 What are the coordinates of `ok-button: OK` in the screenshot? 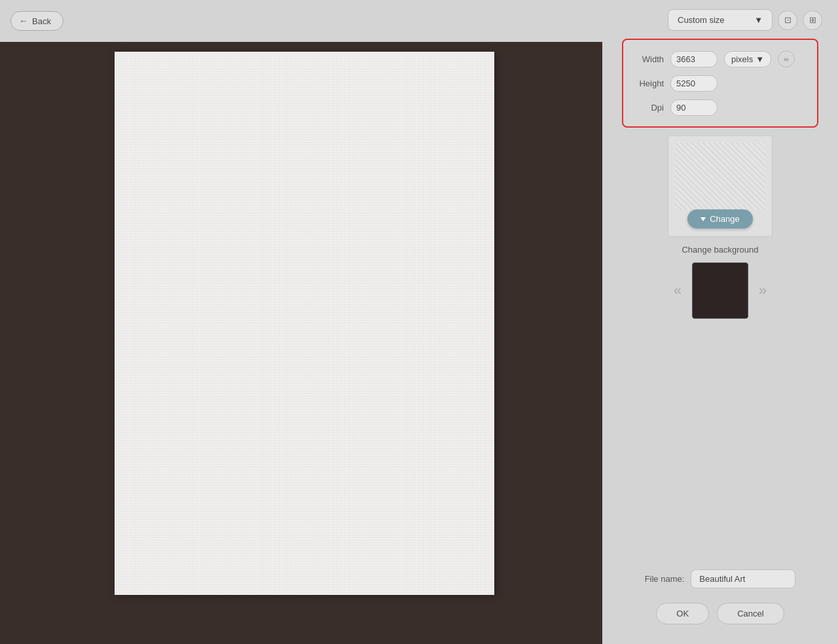 It's located at (682, 614).